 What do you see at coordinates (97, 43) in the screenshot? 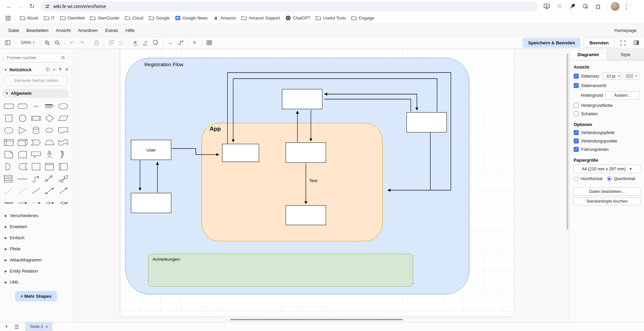
I see `delete-icon` at bounding box center [97, 43].